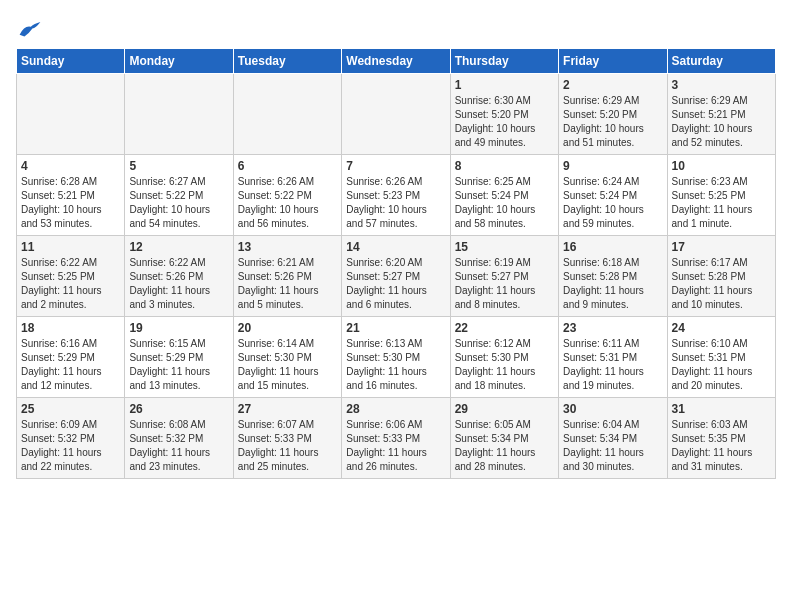 The width and height of the screenshot is (792, 612). I want to click on day-number: 4, so click(70, 166).